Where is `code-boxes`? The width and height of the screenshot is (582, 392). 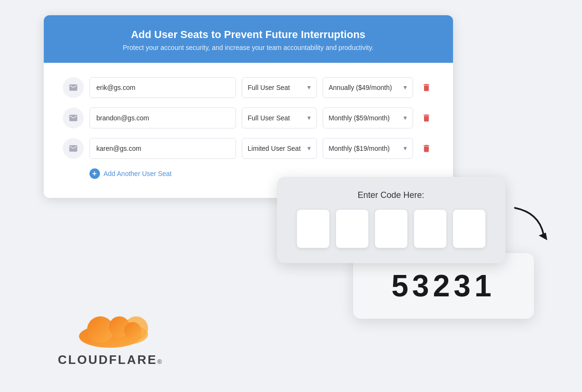 code-boxes is located at coordinates (391, 229).